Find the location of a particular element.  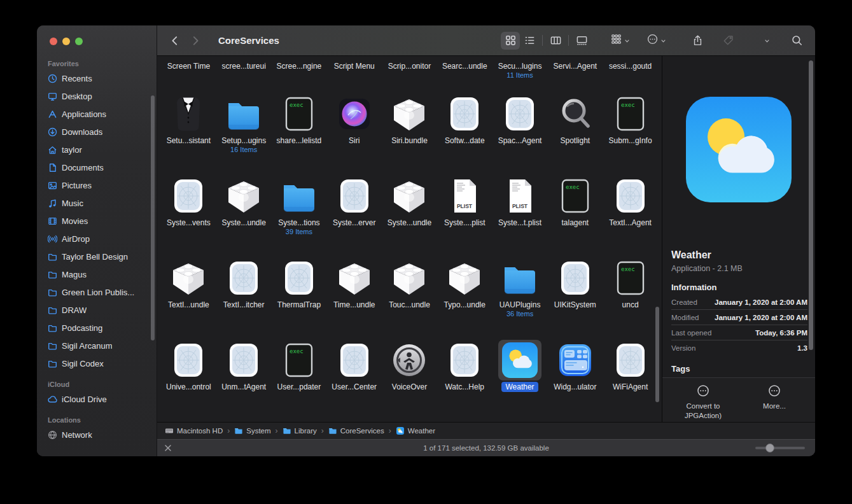

sidebar-item-airdrop: AirDrop is located at coordinates (97, 239).